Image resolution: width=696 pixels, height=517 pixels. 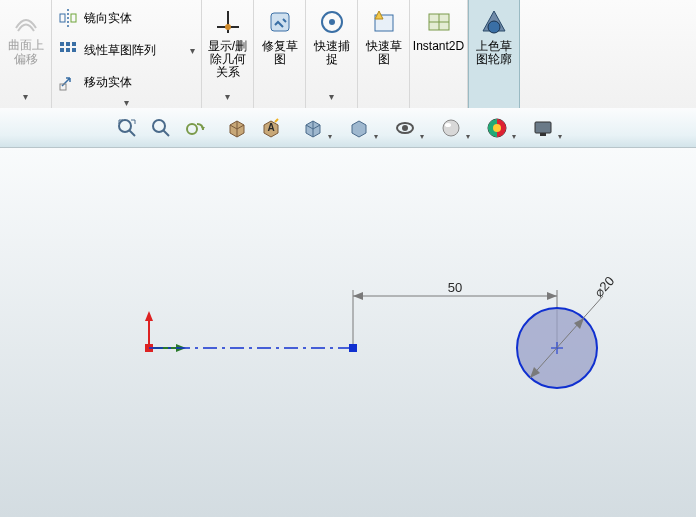 What do you see at coordinates (126, 82) in the screenshot?
I see `move-entities-button: 移动实体` at bounding box center [126, 82].